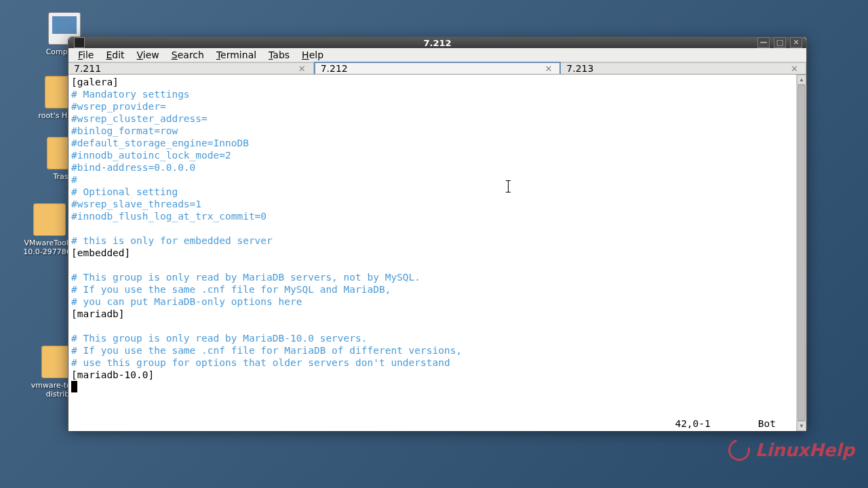  What do you see at coordinates (791, 450) in the screenshot?
I see `watermark: LinuxHelp` at bounding box center [791, 450].